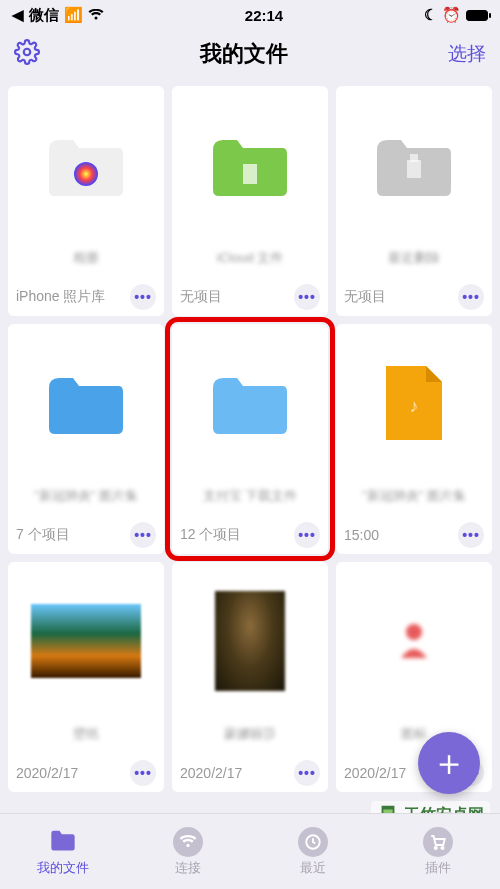 This screenshot has height=889, width=500. What do you see at coordinates (43, 535) in the screenshot?
I see `card-info: 7 个项目` at bounding box center [43, 535].